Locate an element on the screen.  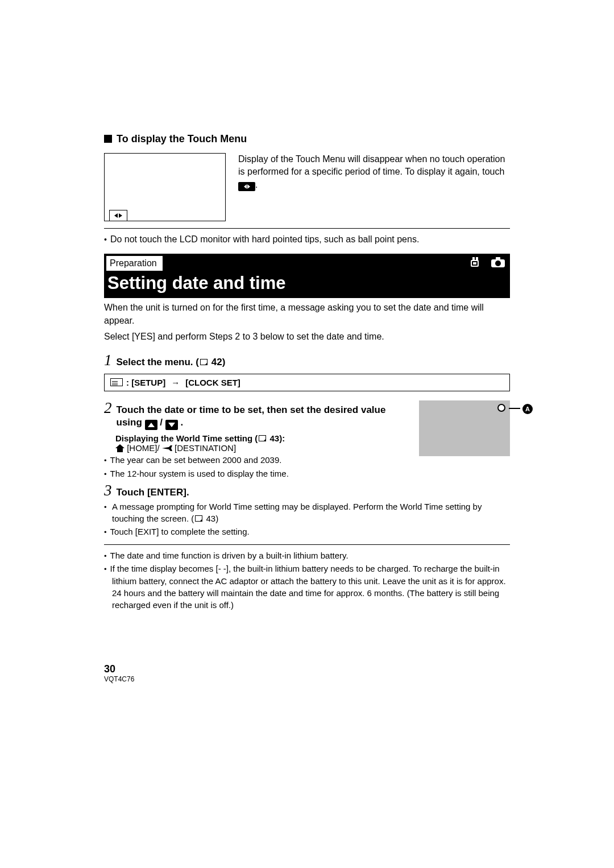
step-3-number: 3 is located at coordinates (108, 490).